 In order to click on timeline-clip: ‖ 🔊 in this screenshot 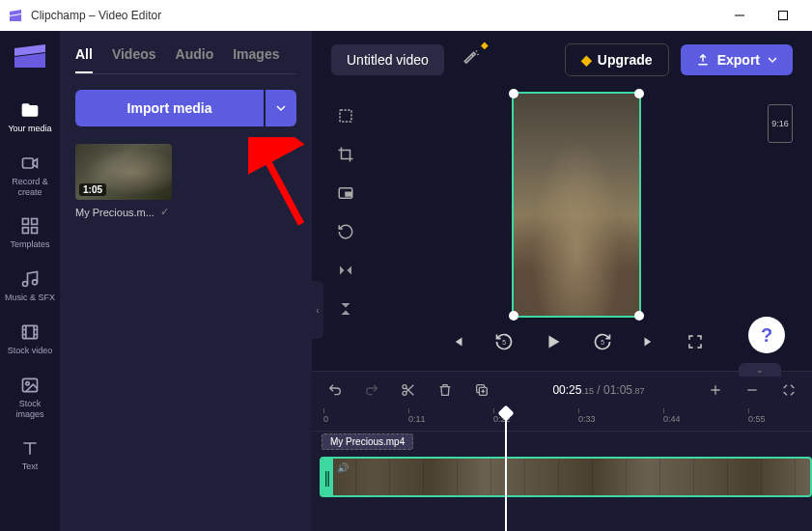, I will do `click(566, 477)`.